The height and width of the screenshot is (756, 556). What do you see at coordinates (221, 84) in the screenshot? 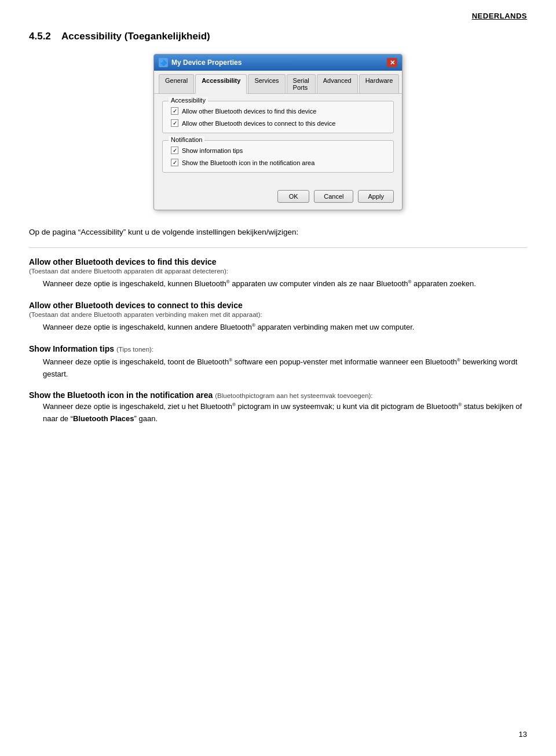
I see `tab-accessibility: Accessibility` at bounding box center [221, 84].